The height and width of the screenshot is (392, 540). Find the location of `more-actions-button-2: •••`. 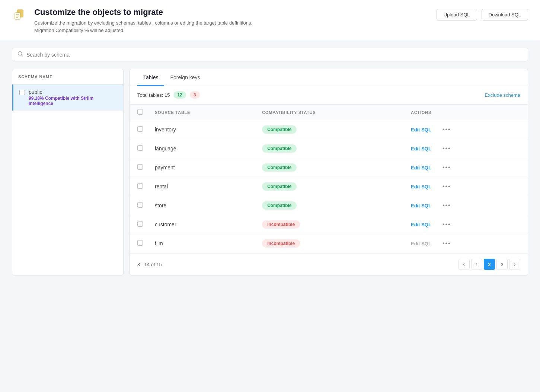

more-actions-button-2: ••• is located at coordinates (447, 168).